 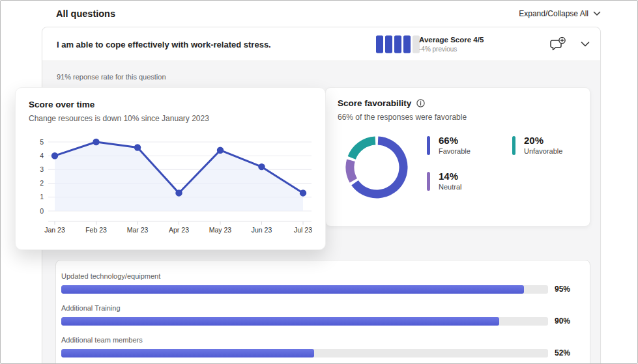 I want to click on neutral-marker, so click(x=429, y=181).